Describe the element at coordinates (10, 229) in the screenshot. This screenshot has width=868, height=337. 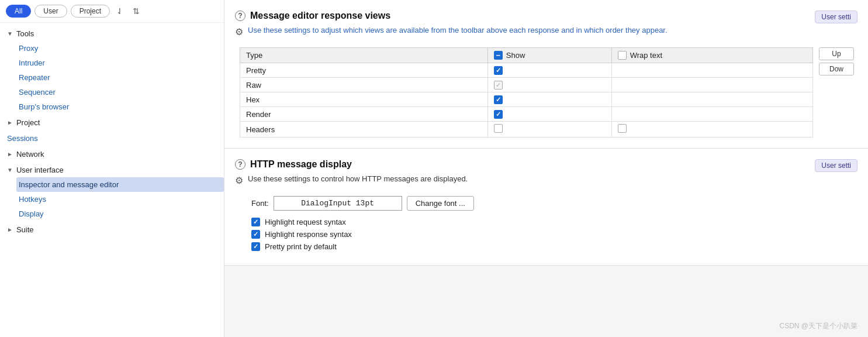
I see `suite-arrow: ►` at that location.